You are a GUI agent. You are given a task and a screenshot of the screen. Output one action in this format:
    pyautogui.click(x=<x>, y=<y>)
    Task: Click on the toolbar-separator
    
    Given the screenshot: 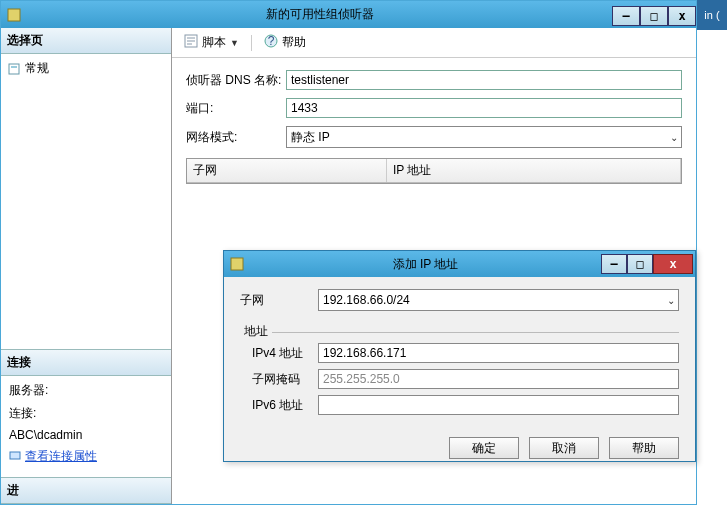 What is the action you would take?
    pyautogui.click(x=252, y=43)
    